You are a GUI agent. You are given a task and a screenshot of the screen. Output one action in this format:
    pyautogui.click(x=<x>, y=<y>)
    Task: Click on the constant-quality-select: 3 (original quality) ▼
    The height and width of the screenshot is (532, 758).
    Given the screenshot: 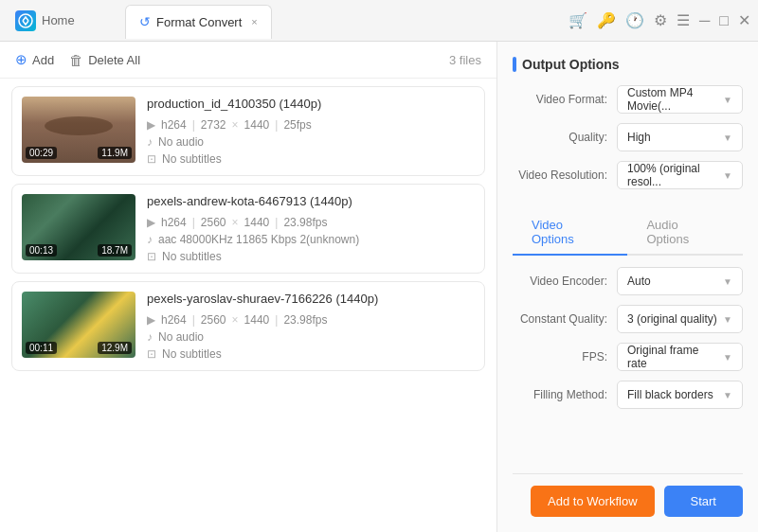 What is the action you would take?
    pyautogui.click(x=680, y=319)
    